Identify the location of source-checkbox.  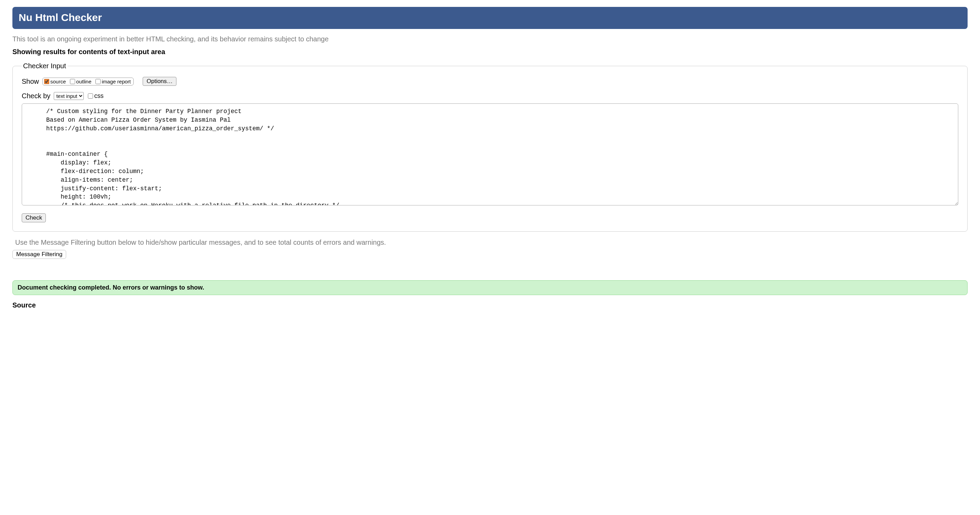
(47, 81).